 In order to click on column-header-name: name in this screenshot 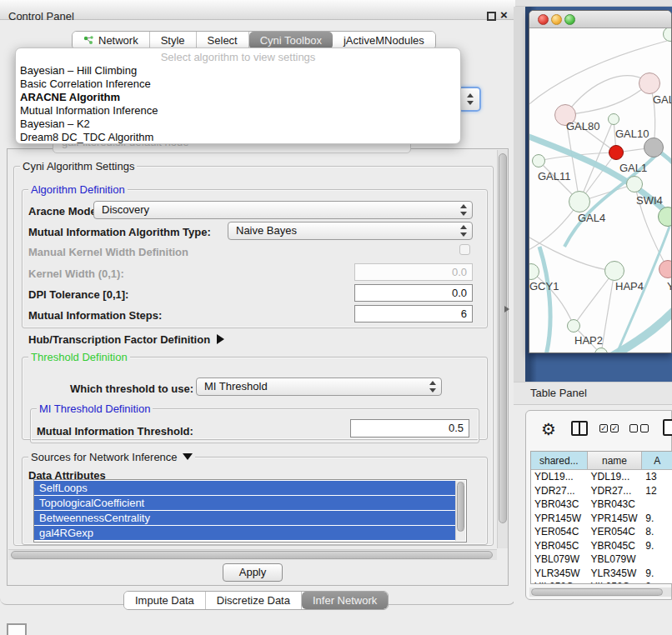, I will do `click(615, 460)`.